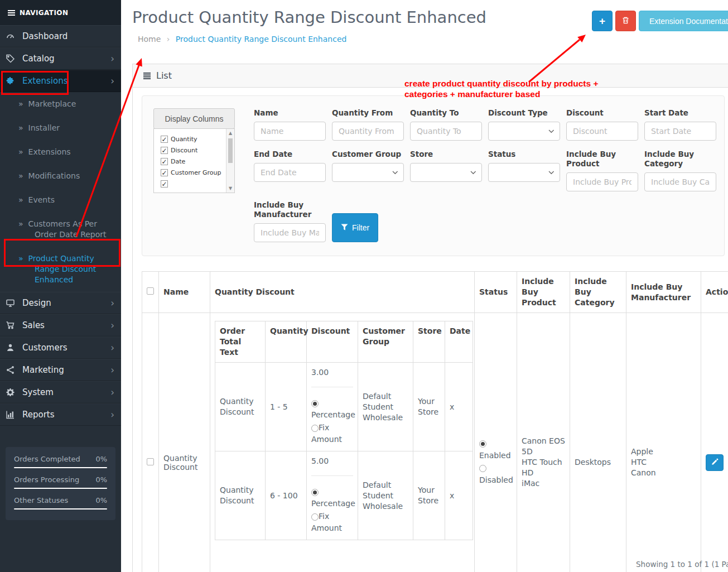  Describe the element at coordinates (240, 407) in the screenshot. I see `order-total-text: Quantity Discount` at that location.